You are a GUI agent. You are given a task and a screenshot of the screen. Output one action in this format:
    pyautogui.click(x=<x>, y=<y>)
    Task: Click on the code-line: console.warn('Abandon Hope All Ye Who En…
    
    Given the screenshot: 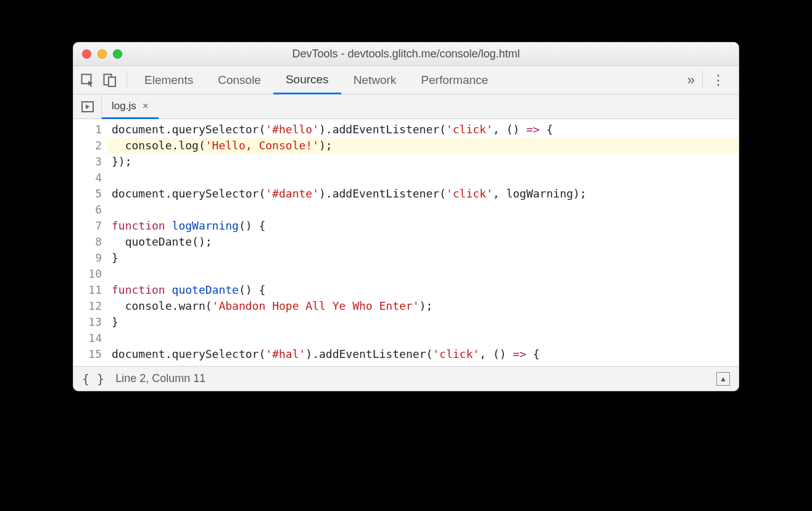 What is the action you would take?
    pyautogui.click(x=423, y=306)
    